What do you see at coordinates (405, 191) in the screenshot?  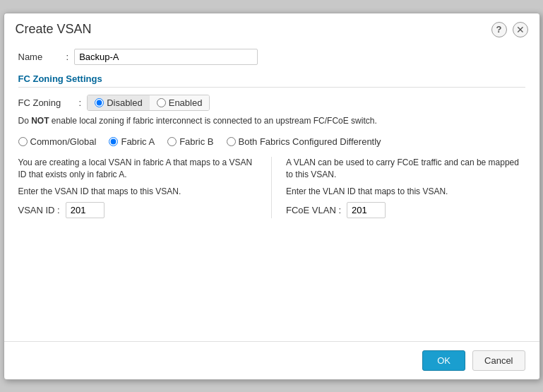 I see `right-instruction: Enter the VLAN ID that maps to this VSAN…` at bounding box center [405, 191].